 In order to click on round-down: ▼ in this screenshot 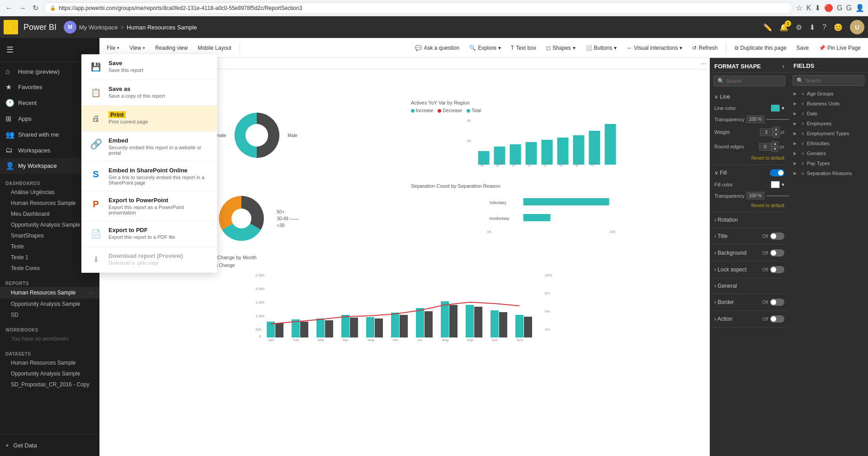, I will do `click(775, 149)`.